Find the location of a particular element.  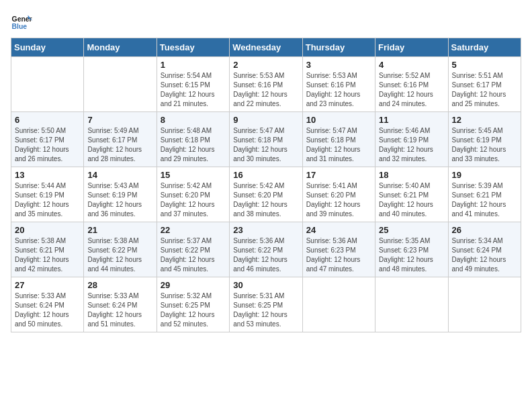

day-info: Sunrise: 5:50 AM Sunset: 6:17 PM Dayligh… is located at coordinates (47, 145).